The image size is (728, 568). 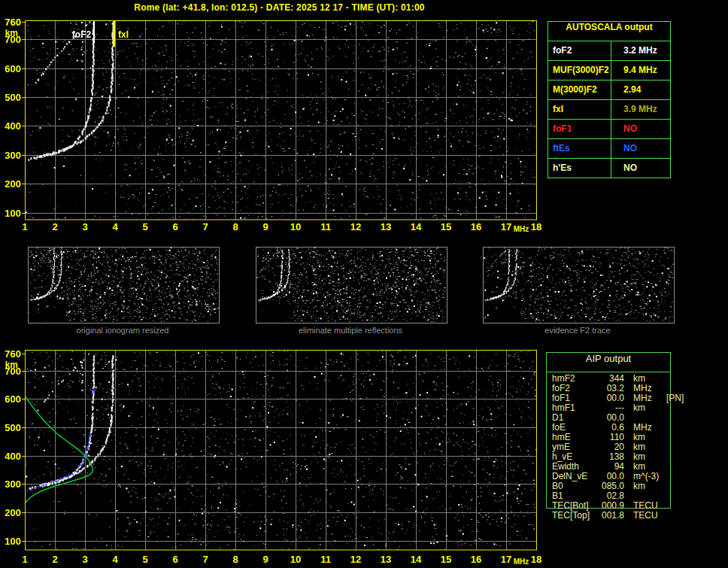 I want to click on autoscala-row-value: 3.2 MHz, so click(x=641, y=51).